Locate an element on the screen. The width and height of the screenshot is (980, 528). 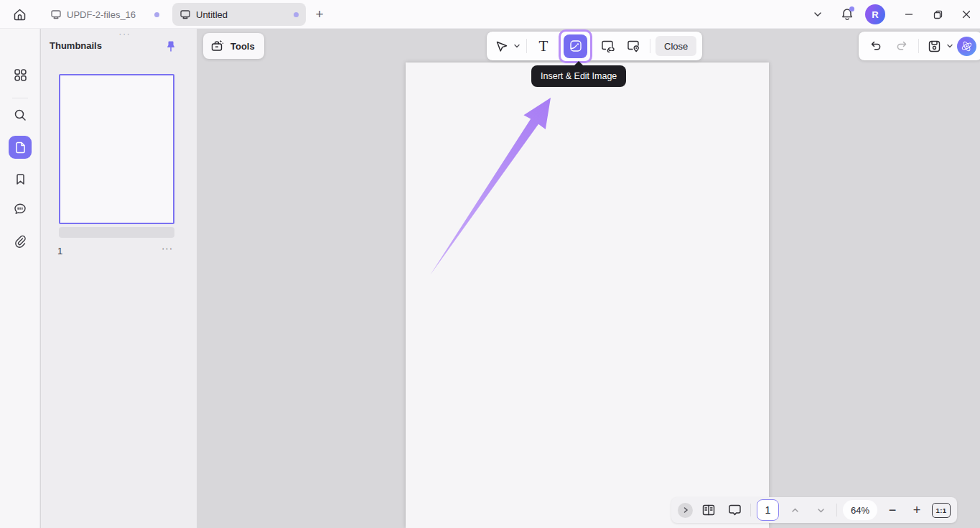
close-window-button is located at coordinates (966, 14).